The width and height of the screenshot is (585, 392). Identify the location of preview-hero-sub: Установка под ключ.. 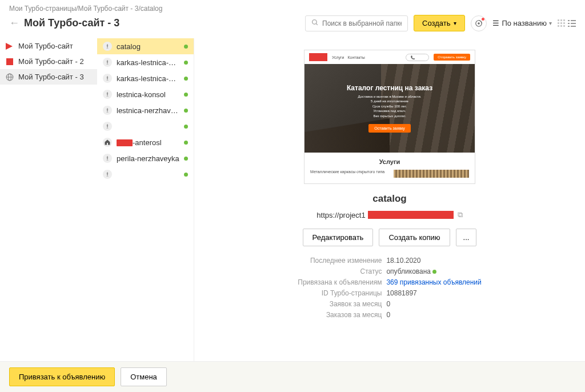
(390, 111).